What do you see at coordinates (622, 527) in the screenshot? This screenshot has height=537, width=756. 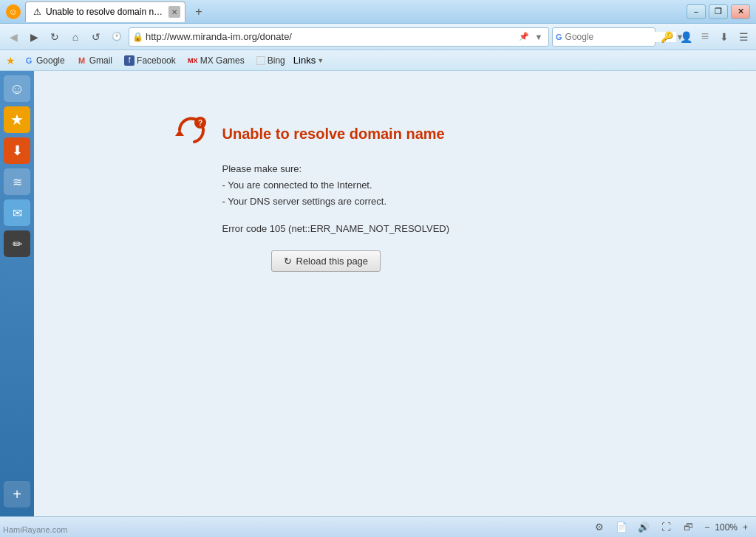 I see `status-page-icon: 📄` at bounding box center [622, 527].